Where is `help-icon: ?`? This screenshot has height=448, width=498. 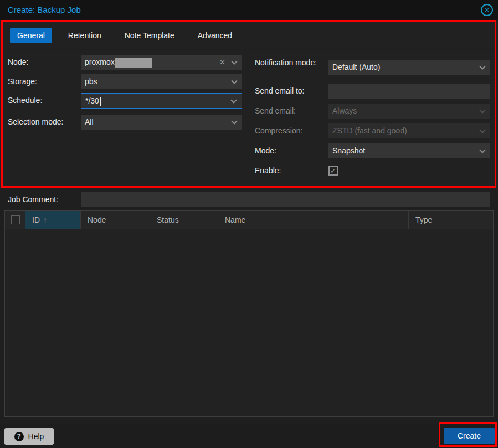
help-icon: ? is located at coordinates (19, 436).